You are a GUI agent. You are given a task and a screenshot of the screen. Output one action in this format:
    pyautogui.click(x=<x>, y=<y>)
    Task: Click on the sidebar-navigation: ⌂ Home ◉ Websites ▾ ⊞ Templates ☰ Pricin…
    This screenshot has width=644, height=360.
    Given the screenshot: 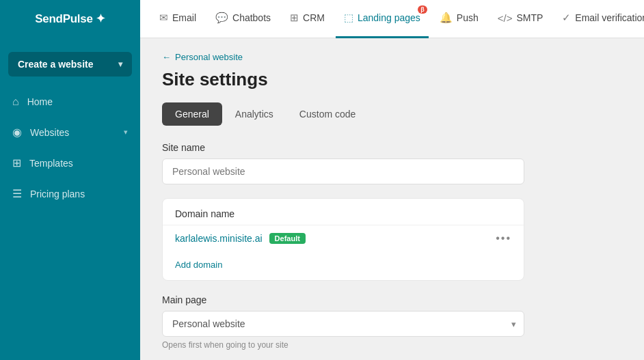 What is the action you would take?
    pyautogui.click(x=70, y=148)
    